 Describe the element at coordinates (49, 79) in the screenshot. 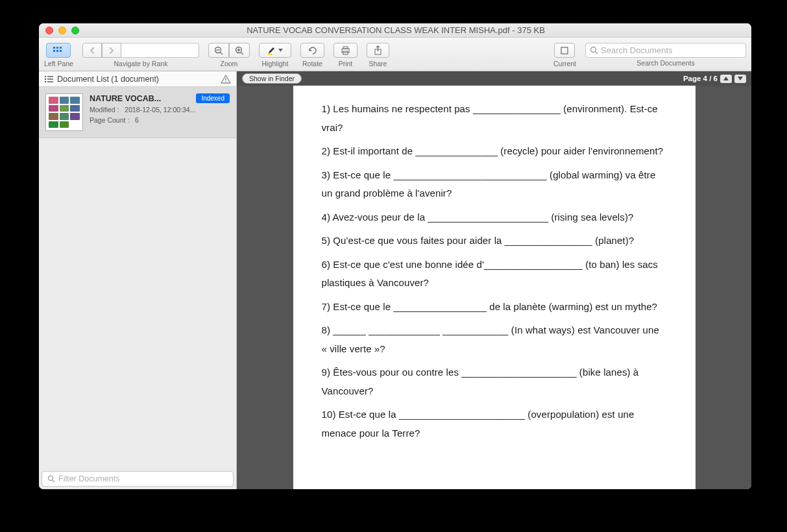

I see `list-icon` at that location.